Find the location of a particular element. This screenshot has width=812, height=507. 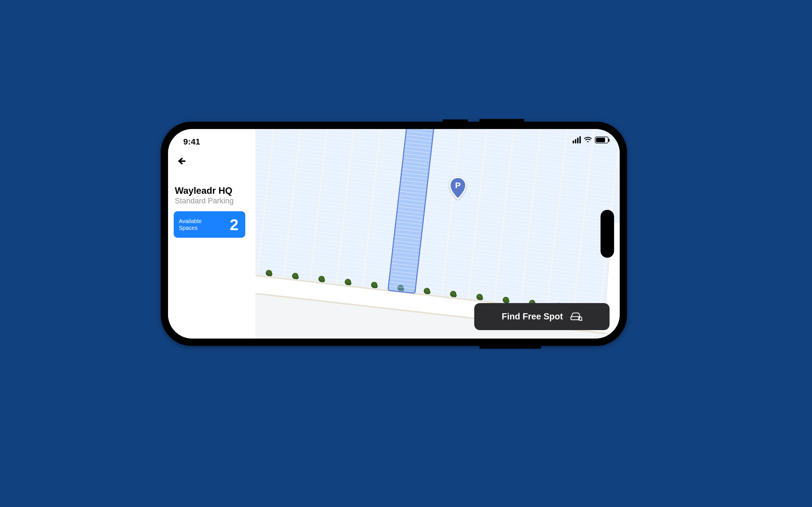

find-free-spot-button: Find Free Spot is located at coordinates (542, 317).